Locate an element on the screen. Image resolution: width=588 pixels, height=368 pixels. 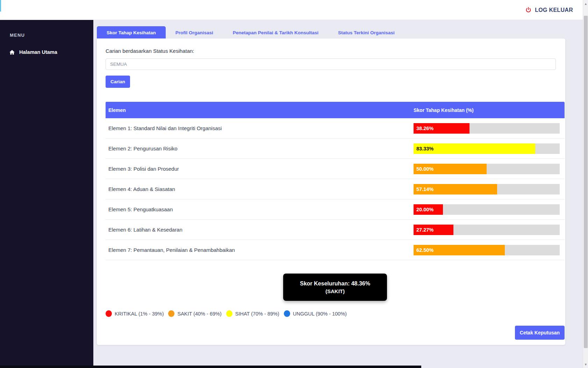
table-row: Elemen 5: Penguatkuasaan20.00% is located at coordinates (335, 210).